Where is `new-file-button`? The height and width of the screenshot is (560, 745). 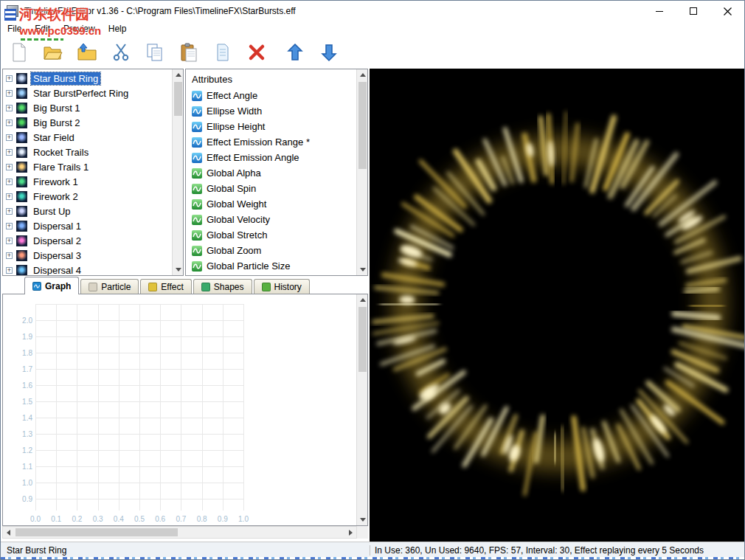 new-file-button is located at coordinates (19, 52).